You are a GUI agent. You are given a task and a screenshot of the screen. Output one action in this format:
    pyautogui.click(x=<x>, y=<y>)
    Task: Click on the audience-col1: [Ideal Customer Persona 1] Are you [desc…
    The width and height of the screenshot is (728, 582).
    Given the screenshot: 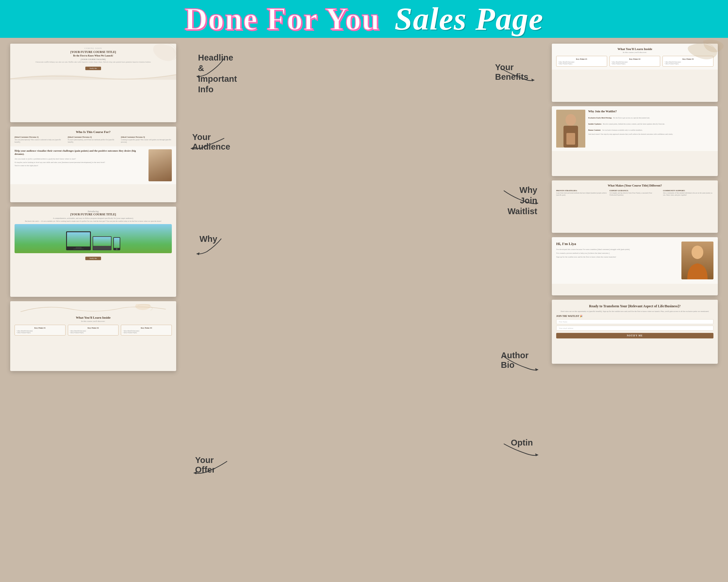 What is the action you would take?
    pyautogui.click(x=40, y=140)
    